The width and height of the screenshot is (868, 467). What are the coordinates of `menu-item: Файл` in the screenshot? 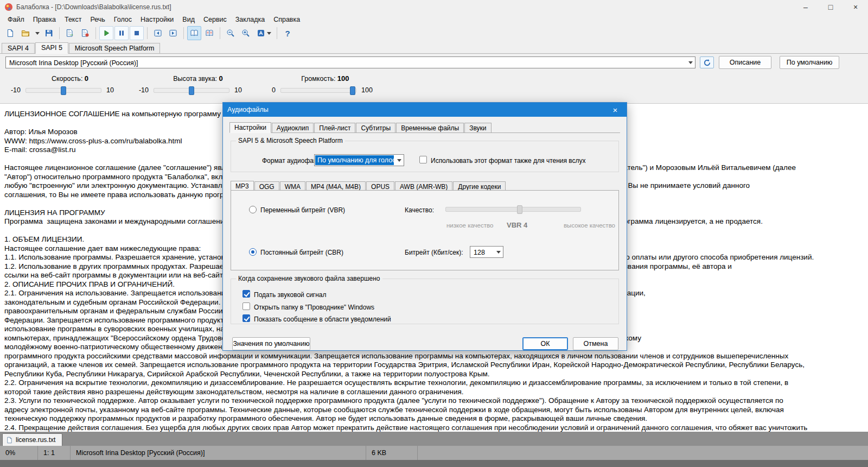 It's located at (16, 20).